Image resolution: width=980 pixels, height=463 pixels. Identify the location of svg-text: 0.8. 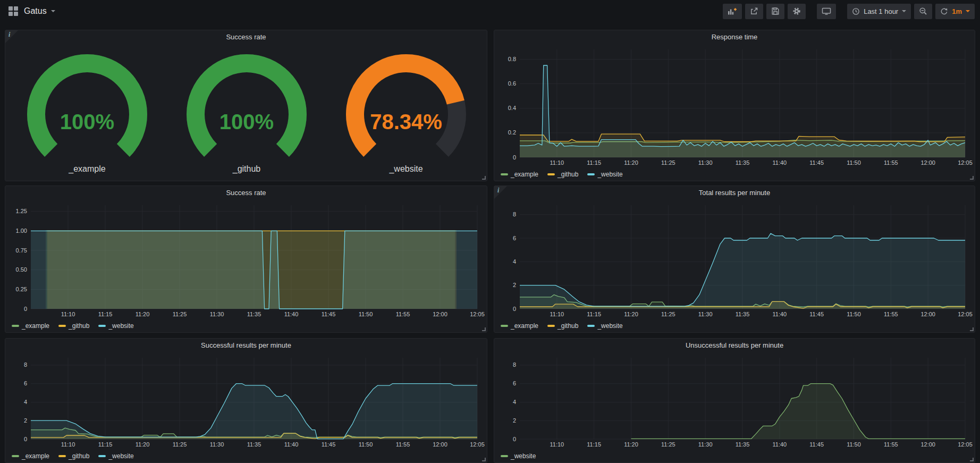
(512, 59).